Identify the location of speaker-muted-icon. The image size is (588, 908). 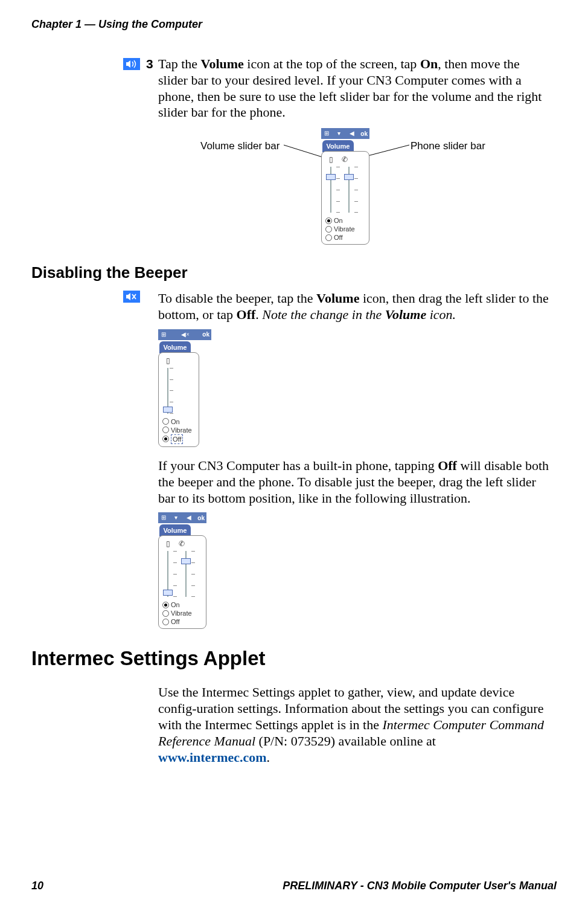
(132, 297).